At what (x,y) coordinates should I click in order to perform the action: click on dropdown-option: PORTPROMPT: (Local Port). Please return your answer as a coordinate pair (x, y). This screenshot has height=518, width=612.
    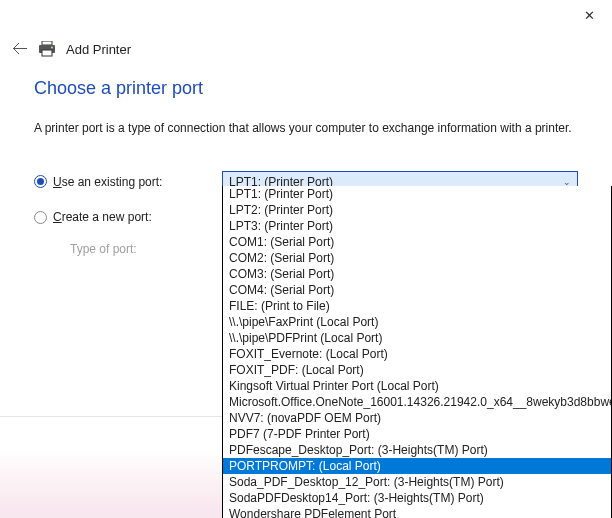
    Looking at the image, I should click on (417, 466).